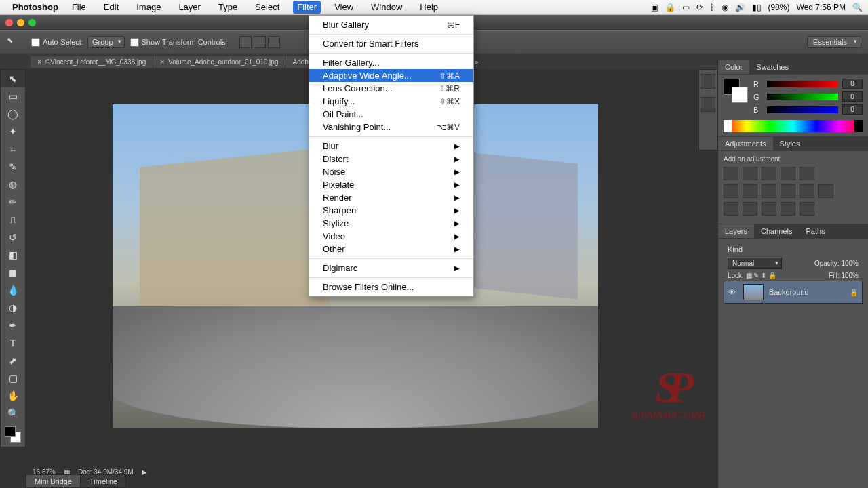 The image size is (868, 488). Describe the element at coordinates (79, 7) in the screenshot. I see `menu-file: File` at that location.